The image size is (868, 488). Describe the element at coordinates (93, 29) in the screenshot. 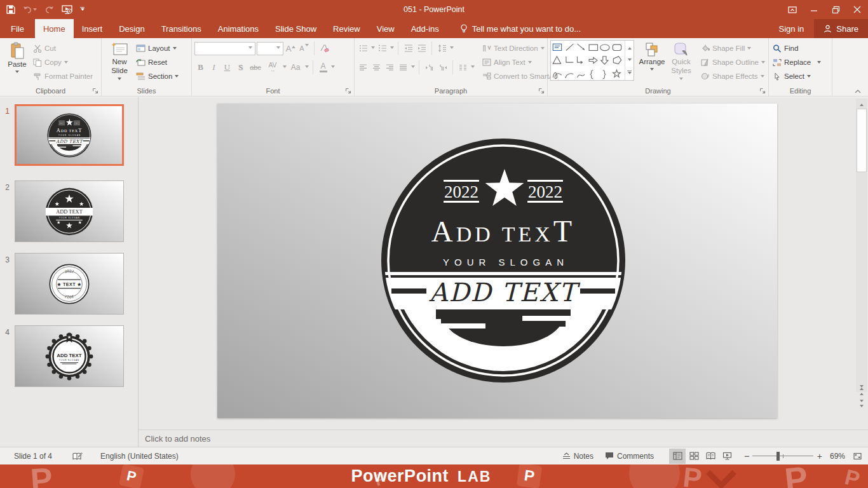

I see `tab-insert: Insert` at that location.